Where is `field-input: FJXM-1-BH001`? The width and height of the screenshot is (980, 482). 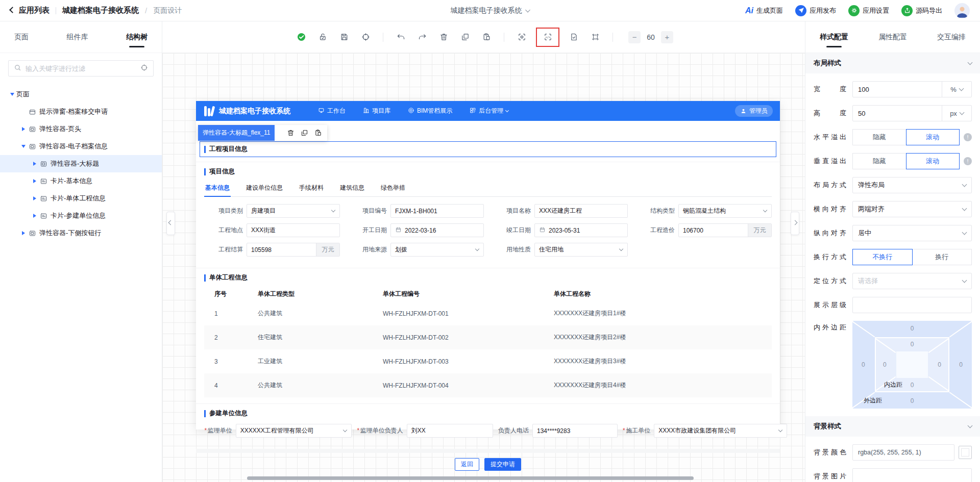 field-input: FJXM-1-BH001 is located at coordinates (437, 211).